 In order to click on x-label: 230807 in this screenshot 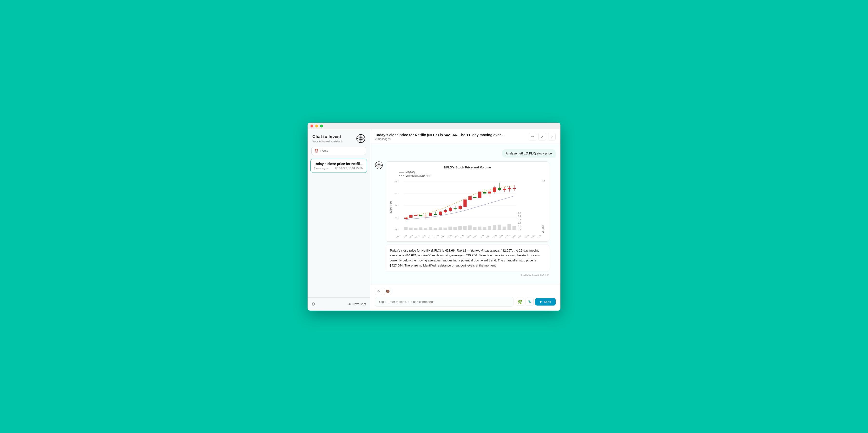, I will do `click(534, 237)`.